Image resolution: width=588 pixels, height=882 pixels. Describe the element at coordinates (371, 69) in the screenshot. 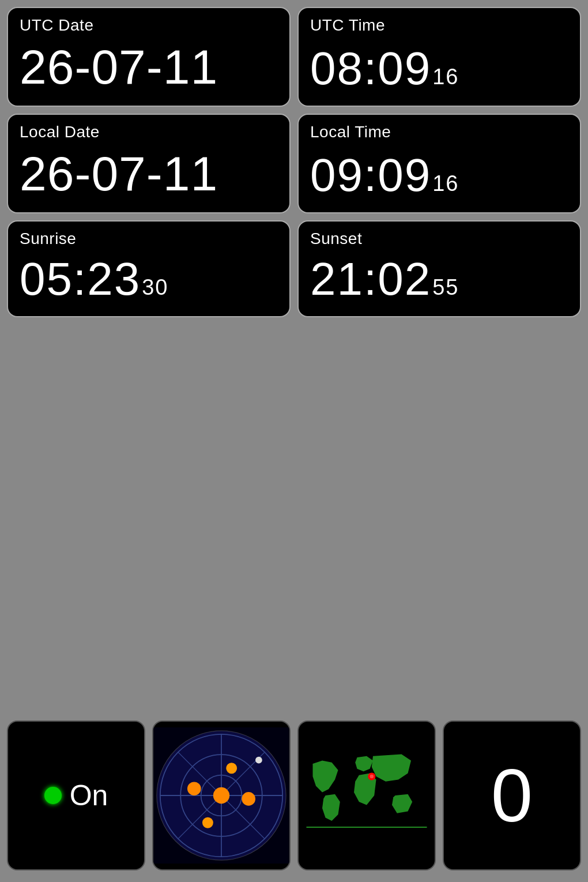

I see `utc-time-main: 08:09` at that location.